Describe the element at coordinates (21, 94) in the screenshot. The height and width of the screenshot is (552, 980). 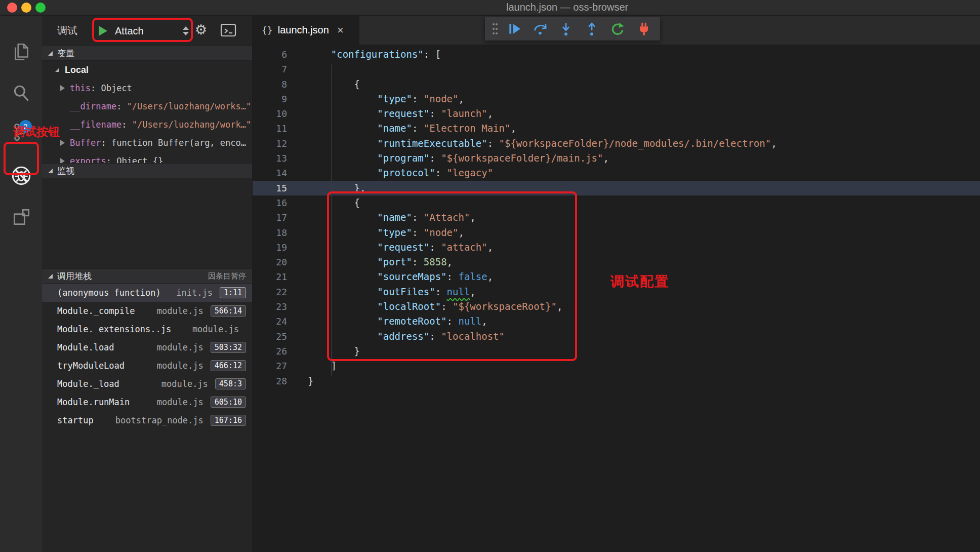
I see `search-icon` at that location.